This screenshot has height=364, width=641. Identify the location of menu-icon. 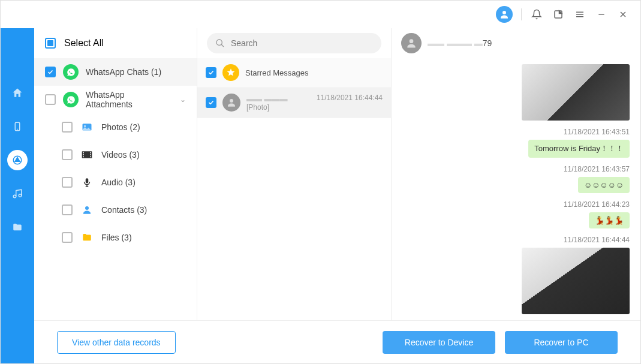
(580, 14).